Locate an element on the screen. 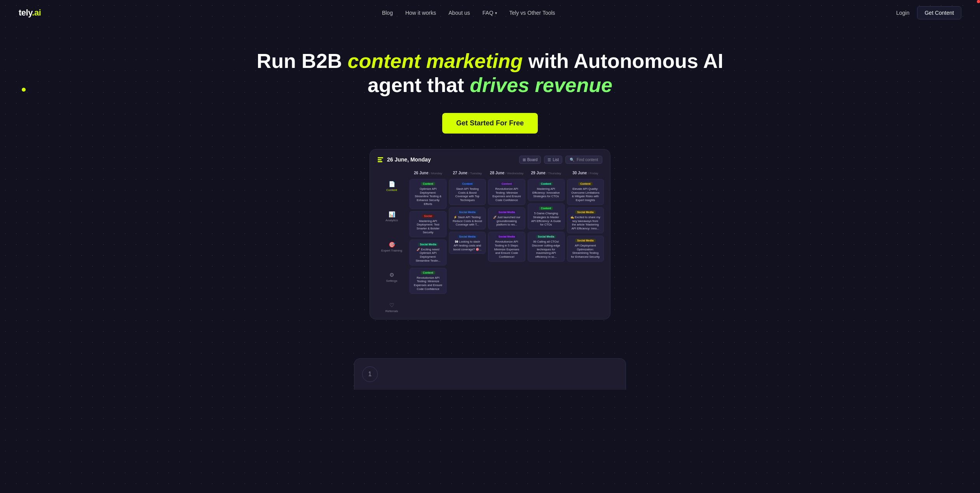  login-button: Login is located at coordinates (903, 13).